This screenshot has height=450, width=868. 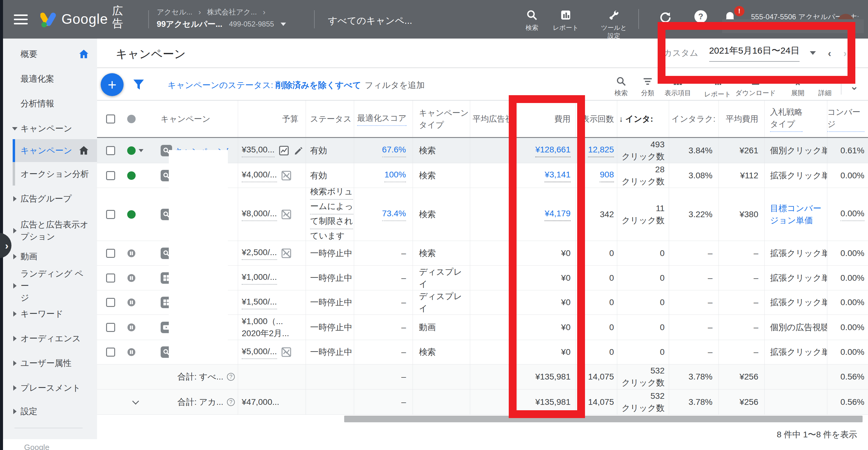 I want to click on topbar-tool-3: ツールと設定, so click(x=614, y=24).